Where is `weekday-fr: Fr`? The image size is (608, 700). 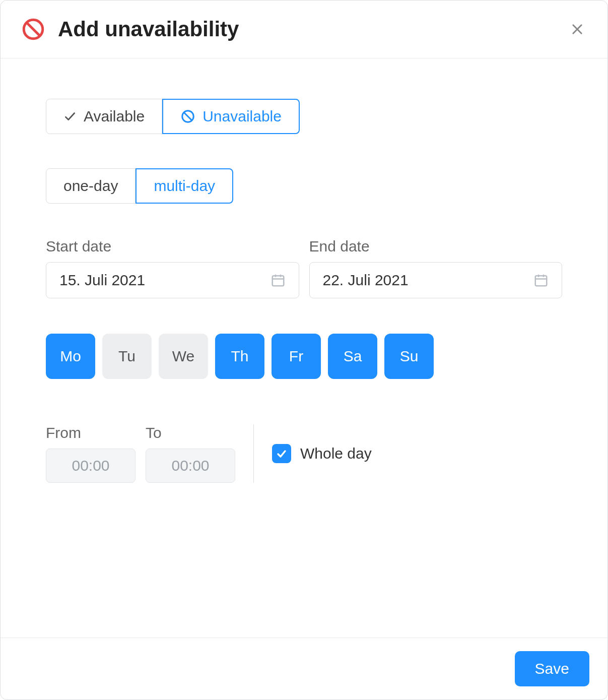
weekday-fr: Fr is located at coordinates (296, 356).